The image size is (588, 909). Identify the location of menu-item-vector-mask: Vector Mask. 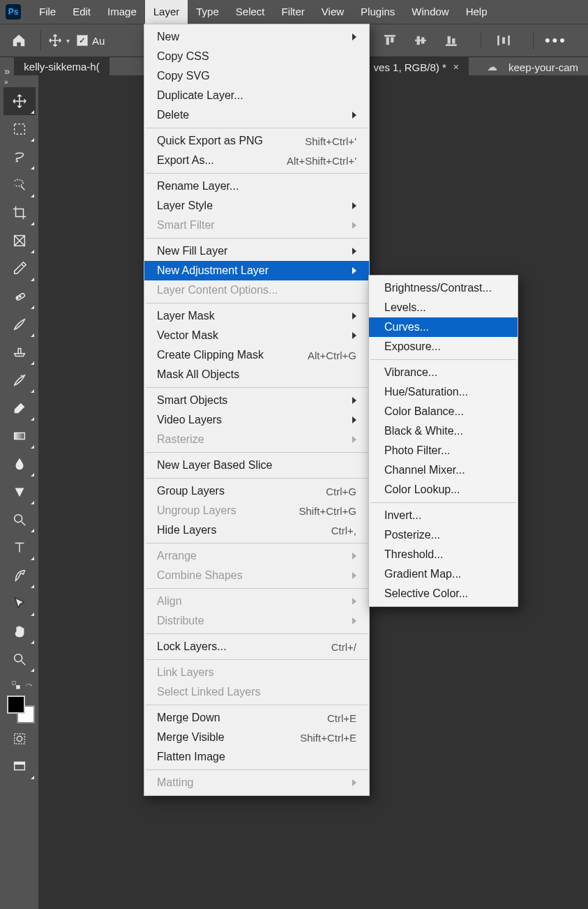
(257, 336).